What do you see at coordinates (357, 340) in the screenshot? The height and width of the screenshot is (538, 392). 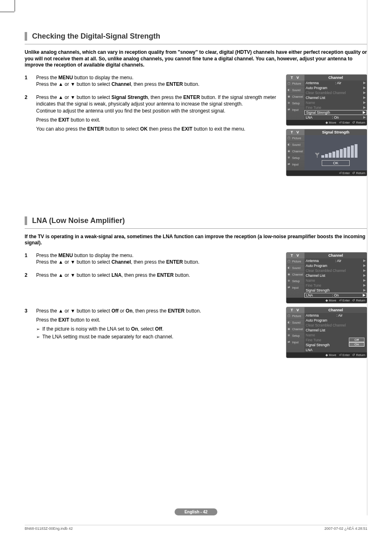 I see `lna-off: Off` at bounding box center [357, 340].